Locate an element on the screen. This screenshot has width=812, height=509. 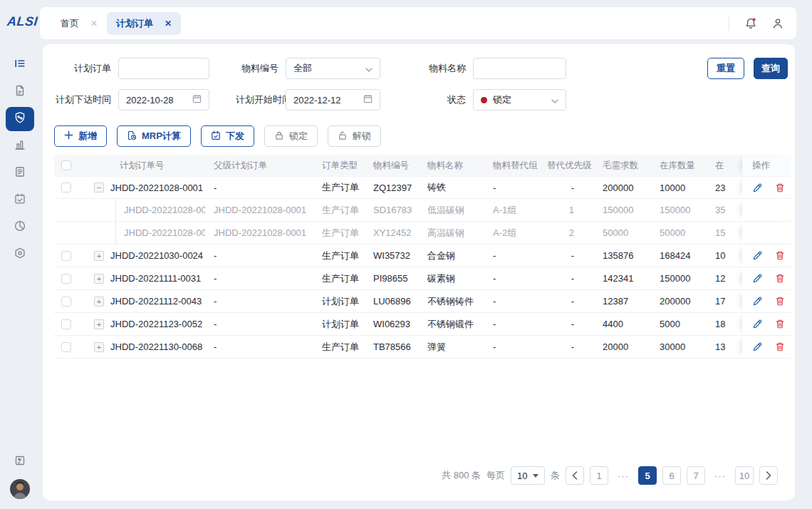
gross-demand: 4400 is located at coordinates (623, 324).